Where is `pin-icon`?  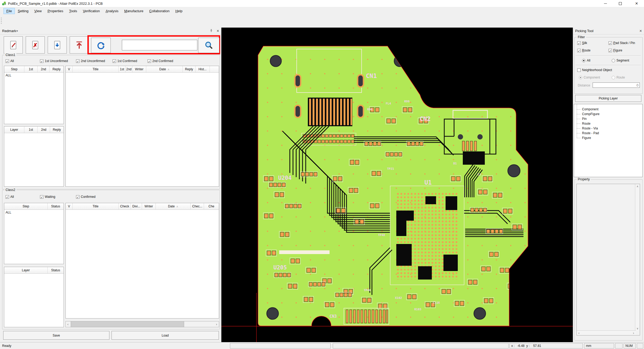
pin-icon is located at coordinates (211, 31).